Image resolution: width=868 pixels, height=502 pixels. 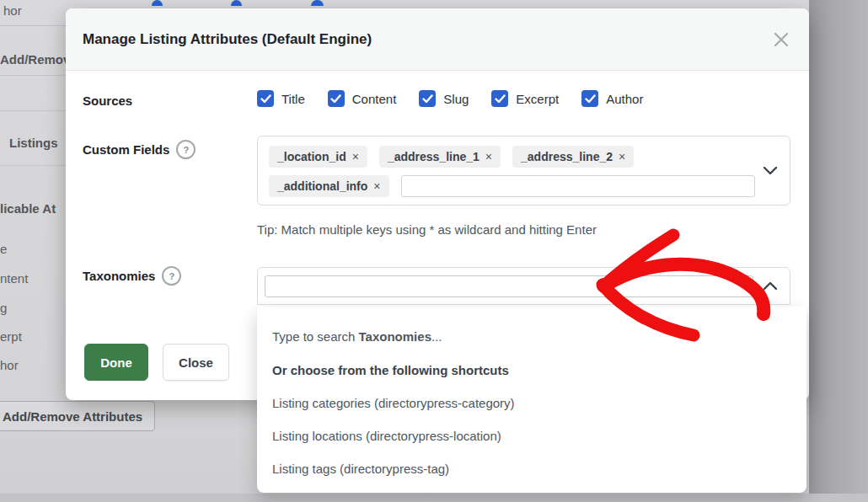 What do you see at coordinates (524, 286) in the screenshot?
I see `taxonomies-multiselect` at bounding box center [524, 286].